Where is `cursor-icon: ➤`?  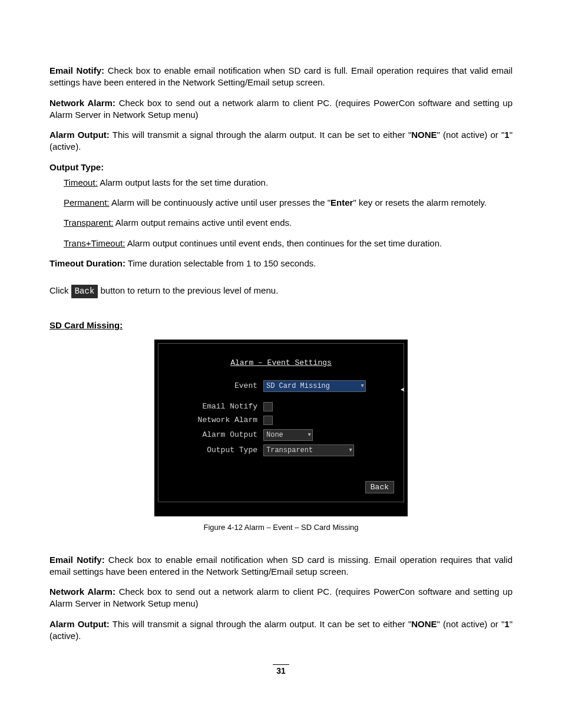
cursor-icon: ➤ is located at coordinates (402, 390).